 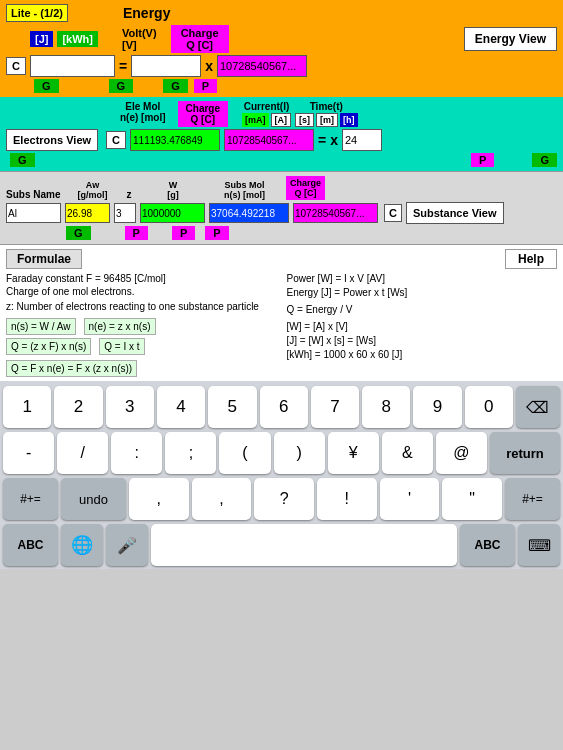 What do you see at coordinates (136, 453) in the screenshot?
I see `key-colon: :` at bounding box center [136, 453].